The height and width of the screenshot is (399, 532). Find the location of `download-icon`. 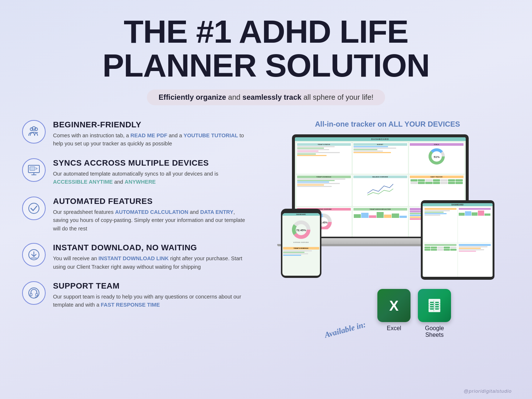

download-icon is located at coordinates (34, 255).